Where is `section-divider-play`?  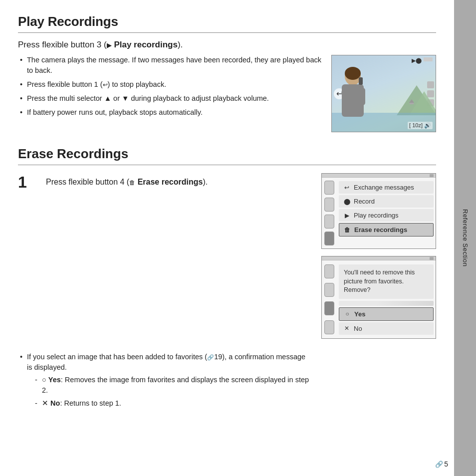 section-divider-play is located at coordinates (227, 33).